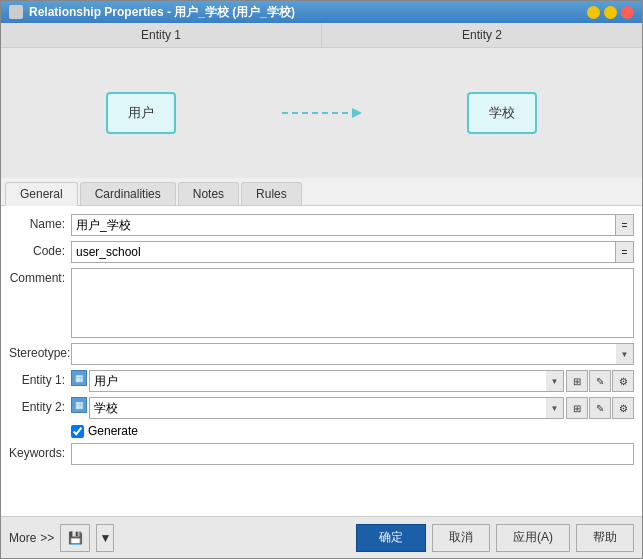 This screenshot has height=559, width=643. What do you see at coordinates (162, 12) in the screenshot?
I see `title-text: Relationship Properties - 用户_学校 (用户_学校)` at bounding box center [162, 12].